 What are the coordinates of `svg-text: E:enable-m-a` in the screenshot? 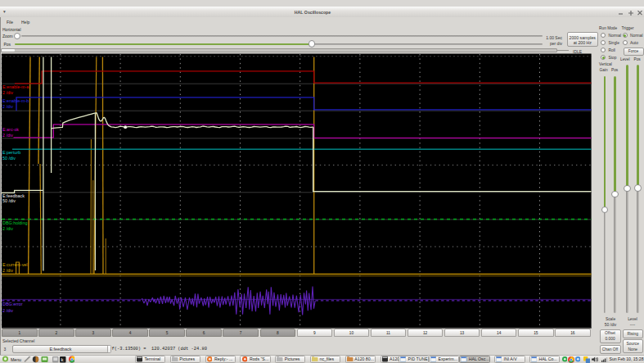 It's located at (16, 87).